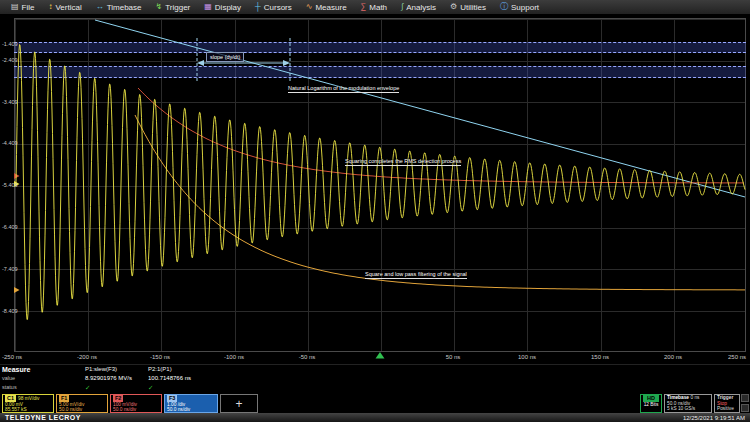  I want to click on y-axis-label: -1.409, so click(10, 44).